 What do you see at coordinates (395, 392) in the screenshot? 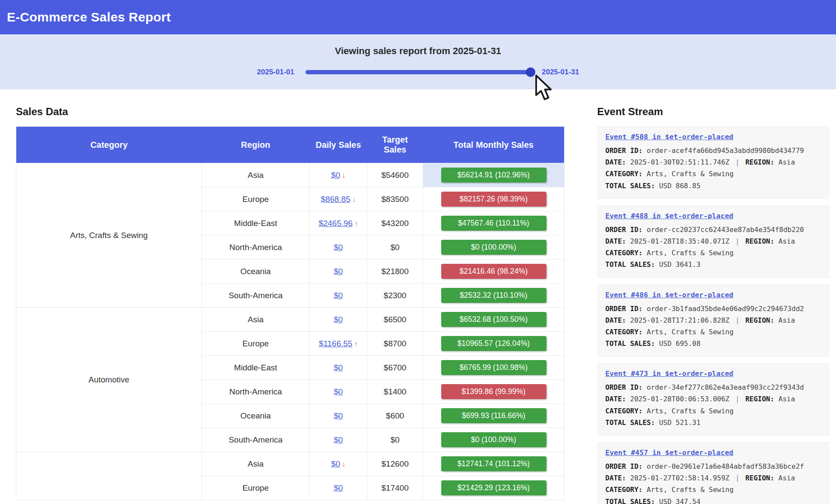
I see `target-sales-cell: $1400` at bounding box center [395, 392].